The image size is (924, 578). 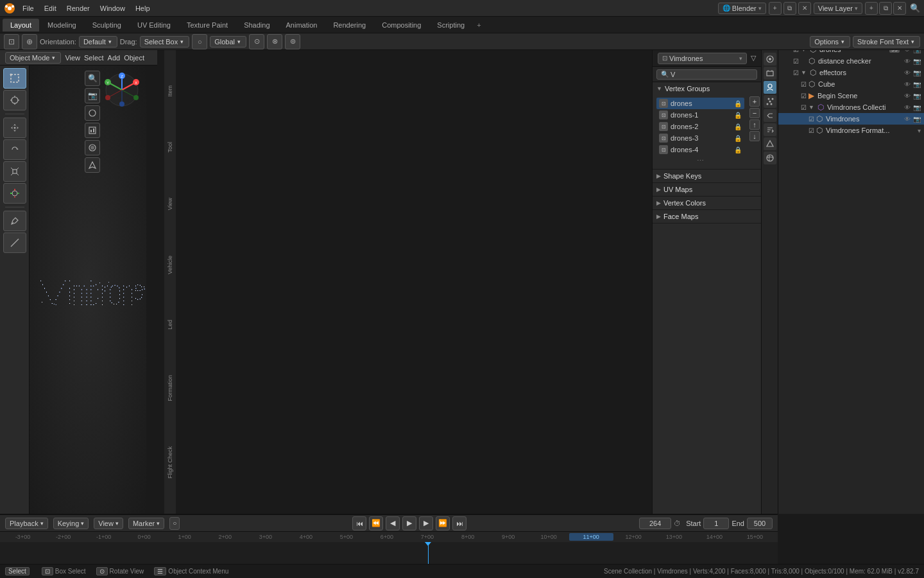 What do you see at coordinates (707, 189) in the screenshot?
I see `uv-maps-header: ▶ UV Maps` at bounding box center [707, 189].